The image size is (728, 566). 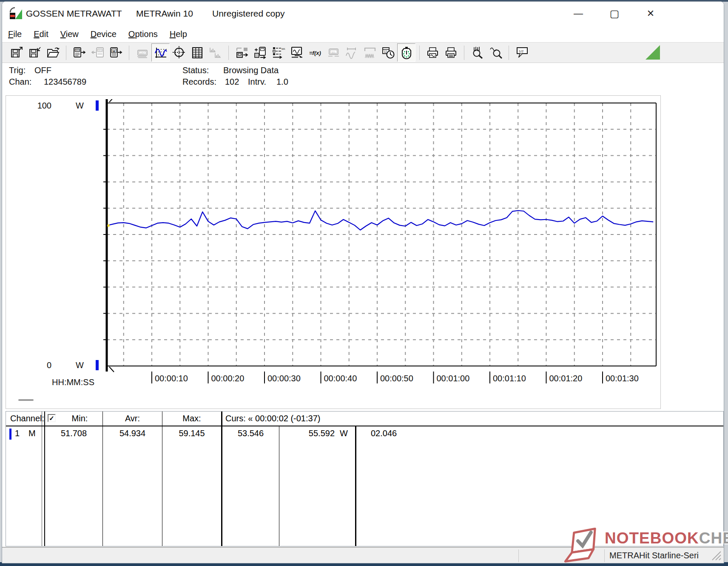 I want to click on pane-splitter-handle, so click(x=26, y=400).